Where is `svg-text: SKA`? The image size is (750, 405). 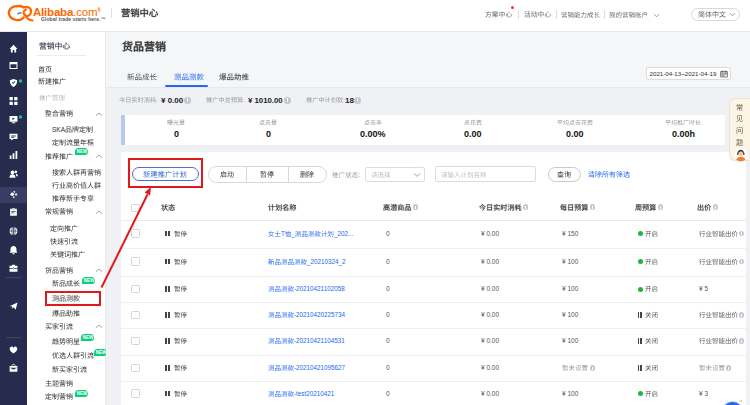 svg-text: SKA is located at coordinates (59, 130).